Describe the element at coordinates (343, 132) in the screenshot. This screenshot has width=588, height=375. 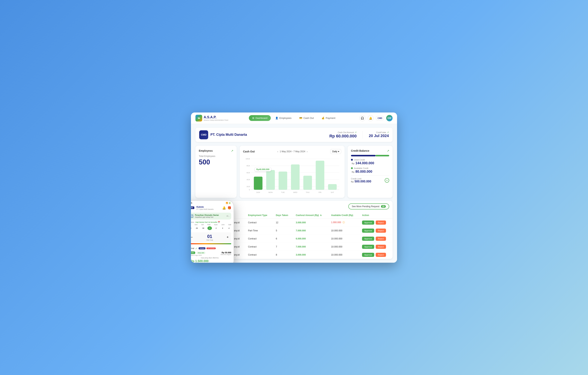
I see `cashout-amount-label: Cash Out Amount ↗` at that location.